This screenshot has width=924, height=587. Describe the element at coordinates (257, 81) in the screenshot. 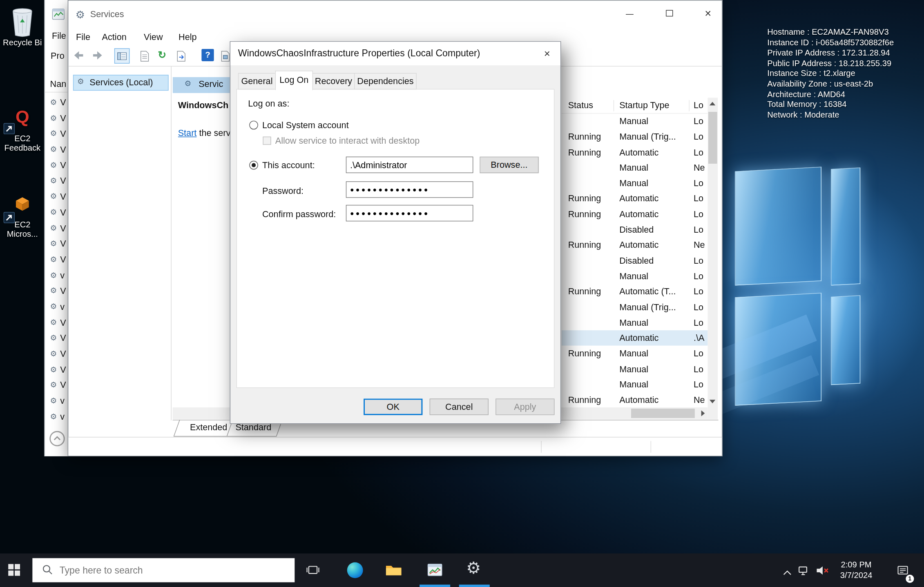

I see `tab-general: General` at that location.